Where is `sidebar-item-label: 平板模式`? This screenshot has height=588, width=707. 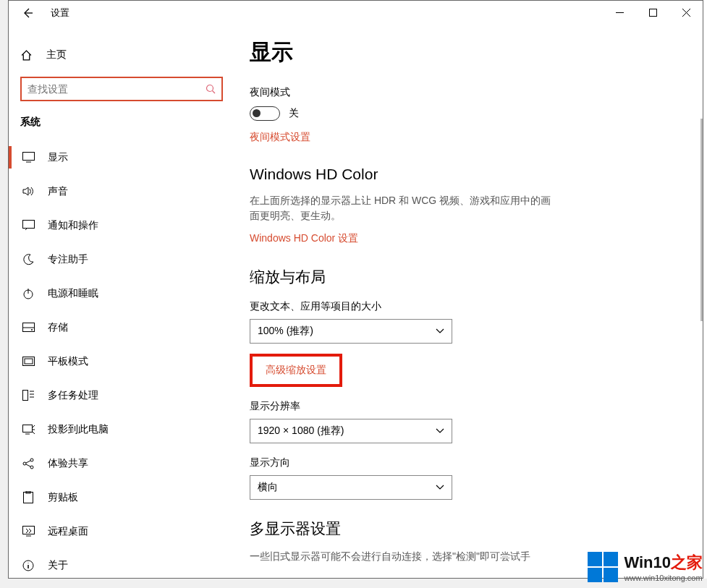
sidebar-item-label: 平板模式 is located at coordinates (62, 362).